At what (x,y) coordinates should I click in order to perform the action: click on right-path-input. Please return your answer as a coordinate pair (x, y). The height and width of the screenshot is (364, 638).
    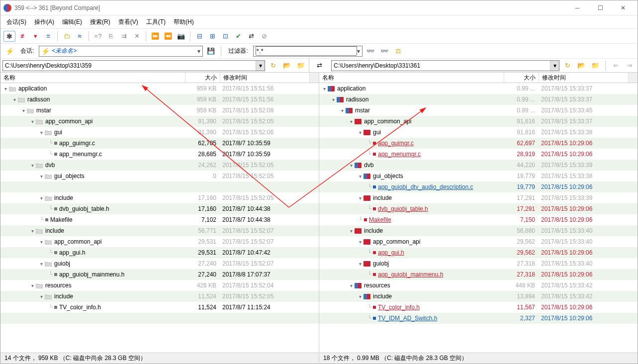
    Looking at the image, I should click on (441, 66).